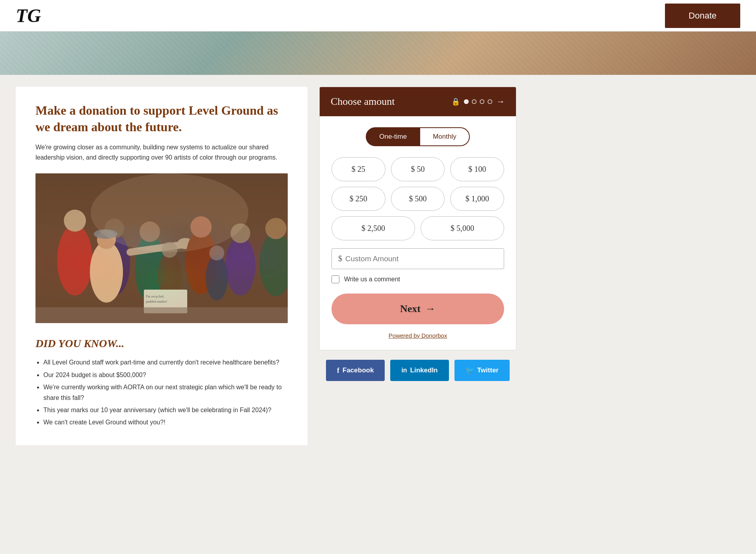 Image resolution: width=756 pixels, height=554 pixels. I want to click on widget-header: Choose amount 🔒 →, so click(418, 102).